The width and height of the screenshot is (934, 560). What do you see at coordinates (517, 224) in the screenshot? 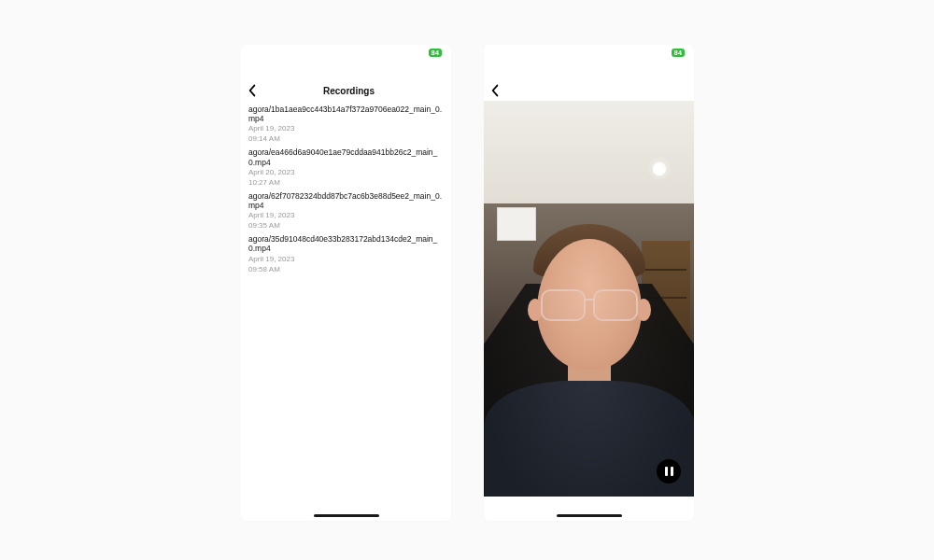
I see `video-bg-frame` at bounding box center [517, 224].